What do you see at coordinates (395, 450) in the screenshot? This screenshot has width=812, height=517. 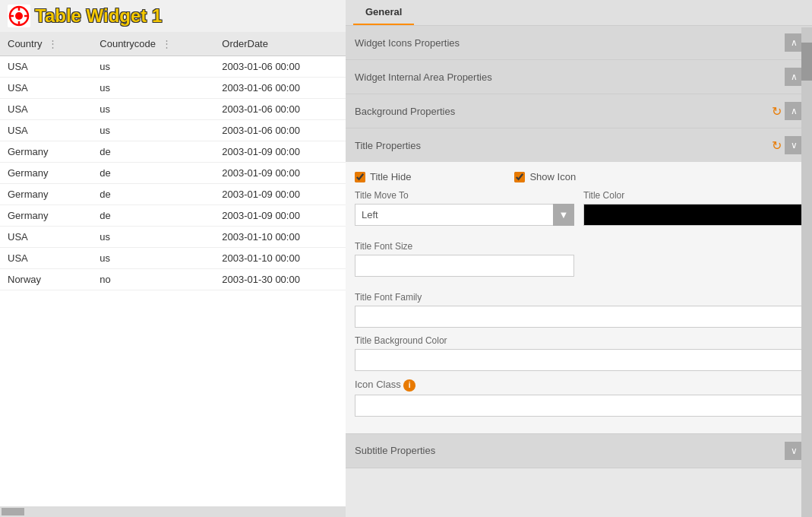 I see `accordion-title-subtitle: Subtitle Properties` at bounding box center [395, 450].